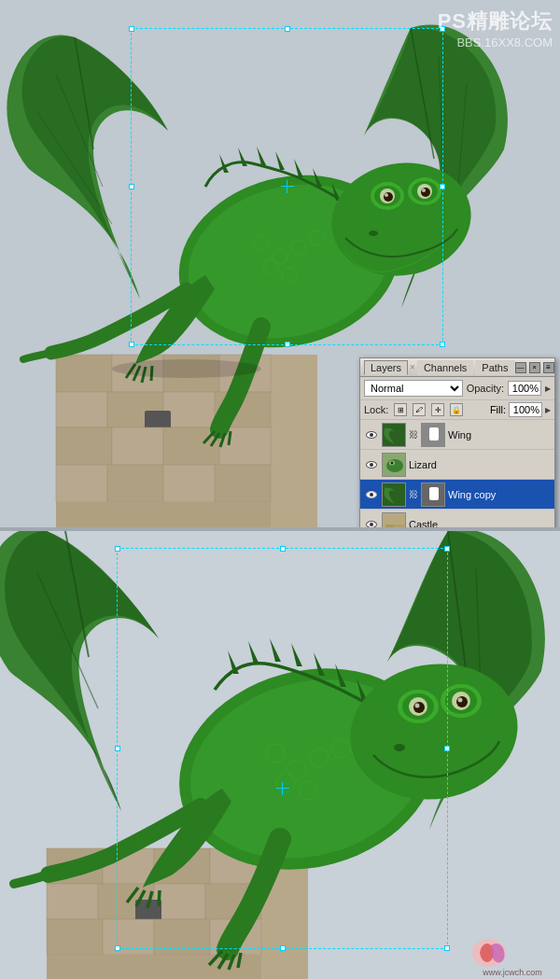 The image size is (560, 979). Describe the element at coordinates (457, 435) in the screenshot. I see `layer-item-wing: ⛓ Wing` at that location.